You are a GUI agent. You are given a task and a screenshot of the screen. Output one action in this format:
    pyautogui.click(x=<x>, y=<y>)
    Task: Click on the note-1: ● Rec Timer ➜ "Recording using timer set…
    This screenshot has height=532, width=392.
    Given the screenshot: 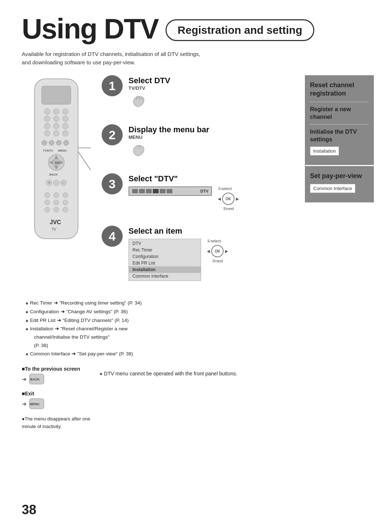 What is the action you would take?
    pyautogui.click(x=162, y=303)
    